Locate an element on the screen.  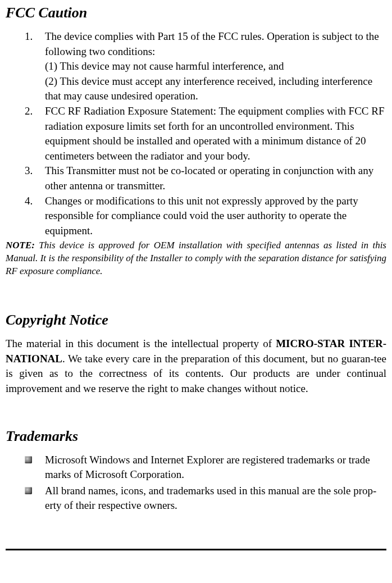
list-number: 2. is located at coordinates (29, 111).